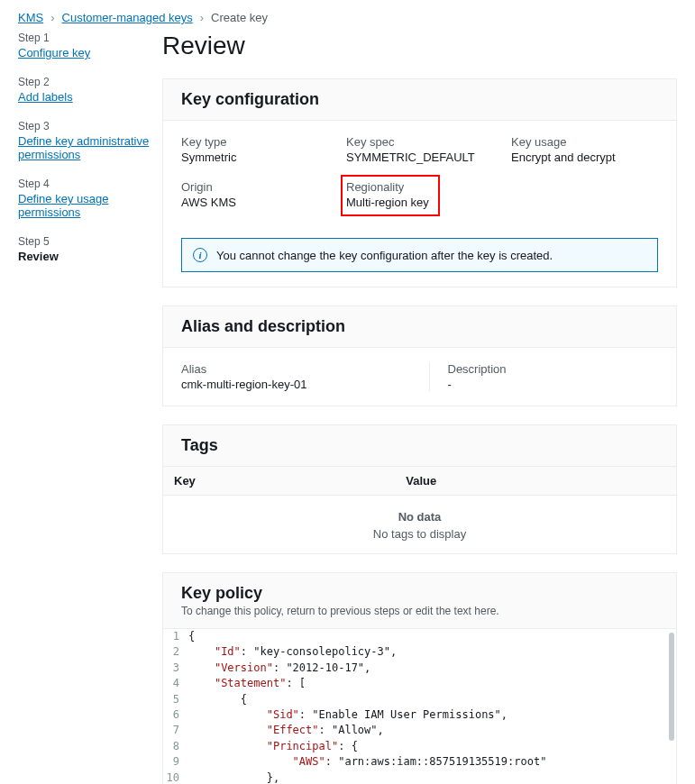  Describe the element at coordinates (672, 687) in the screenshot. I see `scrollbar` at that location.